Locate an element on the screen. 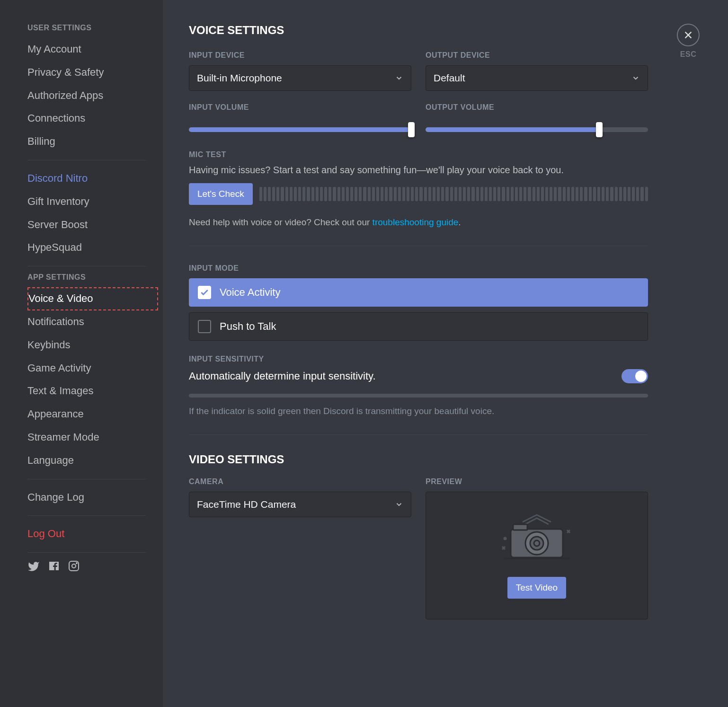 This screenshot has width=728, height=707. output-volume-label: OUTPUT VOLUME is located at coordinates (537, 107).